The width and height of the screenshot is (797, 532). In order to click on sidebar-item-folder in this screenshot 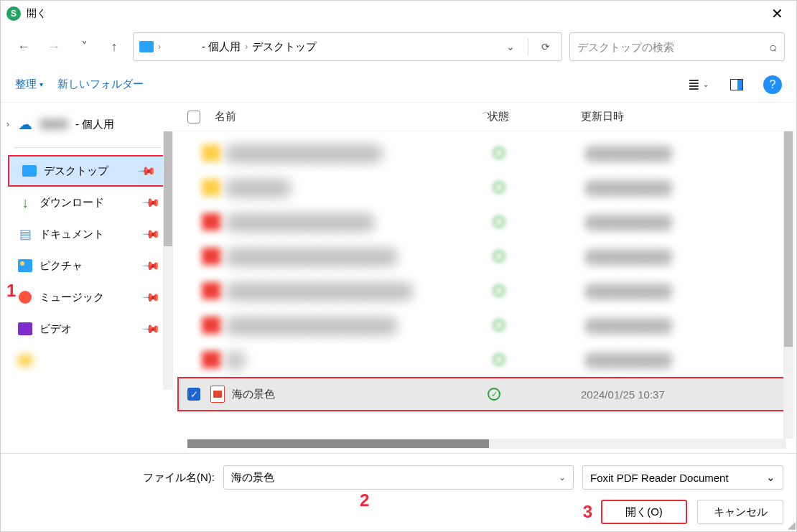, I will do `click(87, 360)`.